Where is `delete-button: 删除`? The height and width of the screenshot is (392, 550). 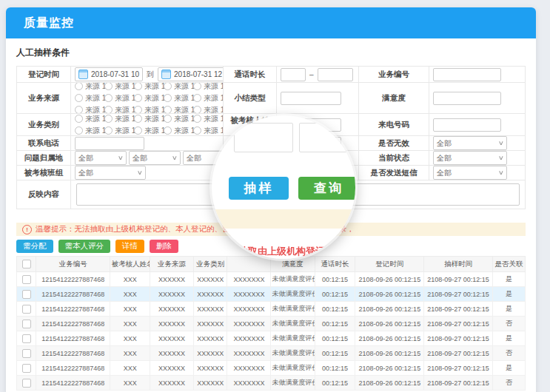
delete-button: 删除 is located at coordinates (164, 246).